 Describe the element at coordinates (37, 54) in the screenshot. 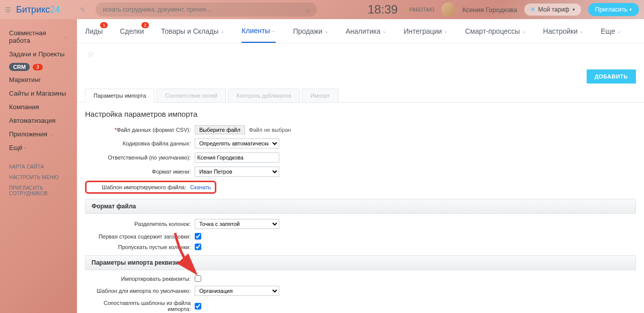

I see `sidebar-item-label: Задачи и Проекты` at that location.